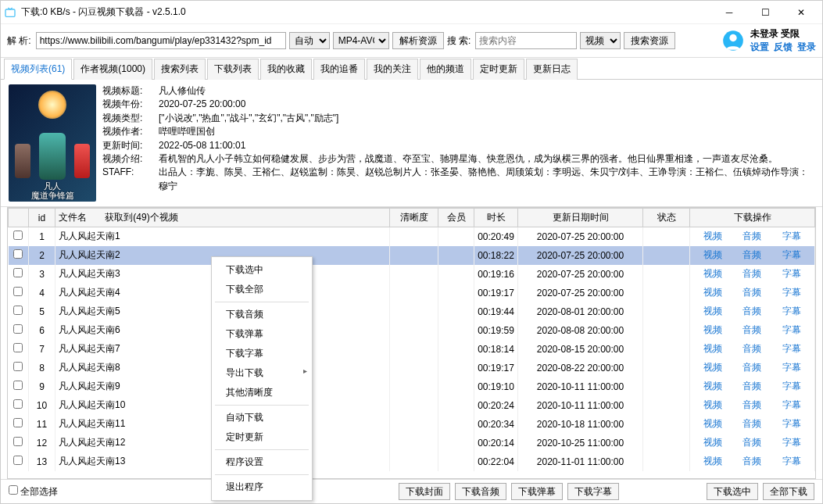 This screenshot has height=504, width=823. Describe the element at coordinates (361, 41) in the screenshot. I see `format-select: MP4-AVC` at that location.